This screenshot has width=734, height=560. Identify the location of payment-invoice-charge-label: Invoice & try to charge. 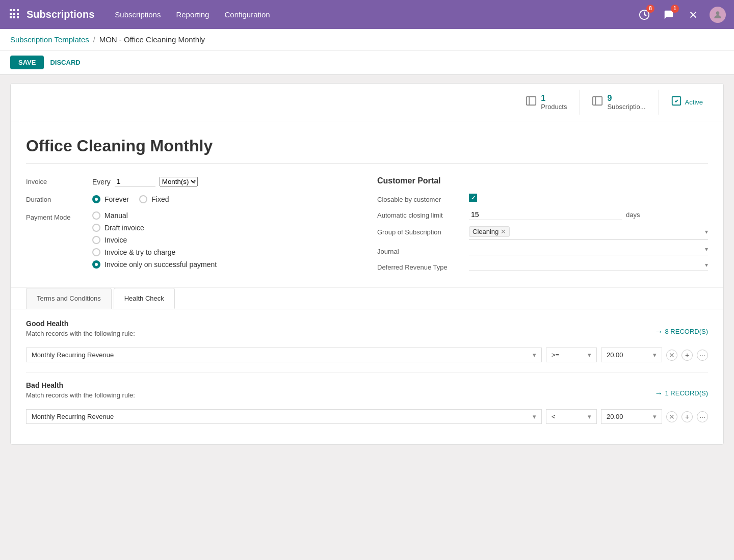
(140, 252).